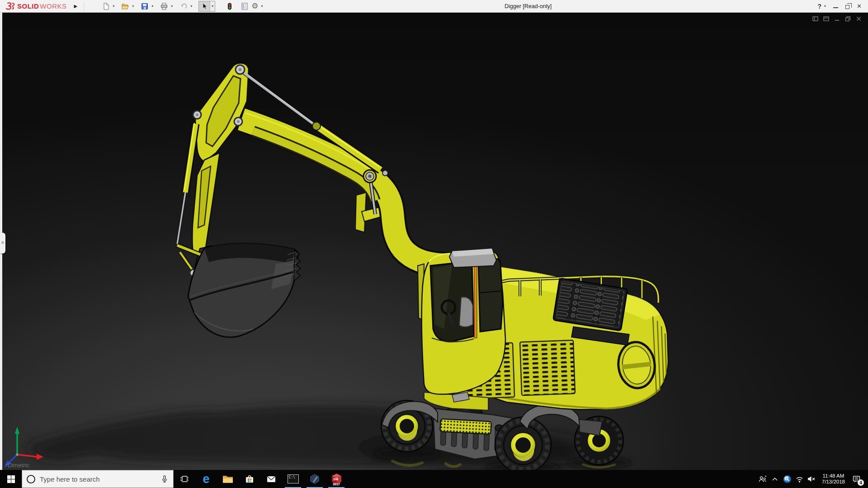 The width and height of the screenshot is (868, 488). Describe the element at coordinates (857, 479) in the screenshot. I see `action-center-button: 4` at that location.